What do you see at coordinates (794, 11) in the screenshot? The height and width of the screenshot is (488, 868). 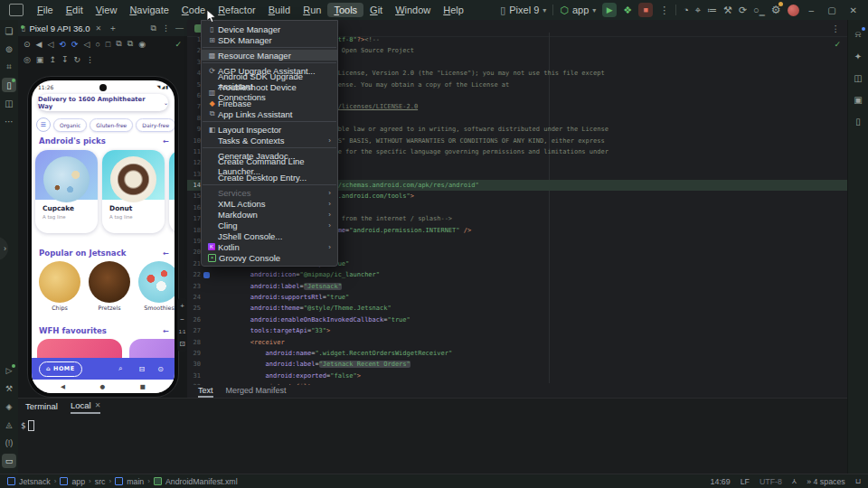 I see `user-avatar` at bounding box center [794, 11].